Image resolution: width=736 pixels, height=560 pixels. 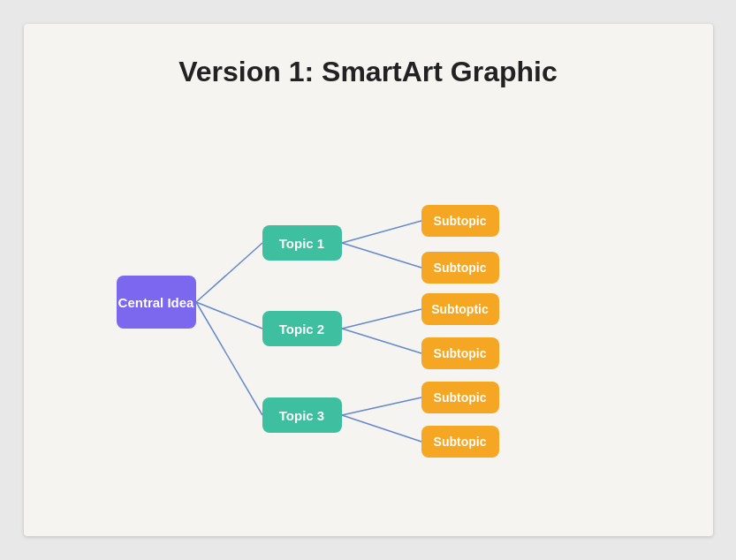 I want to click on topic-3-node: Topic 3, so click(x=302, y=415).